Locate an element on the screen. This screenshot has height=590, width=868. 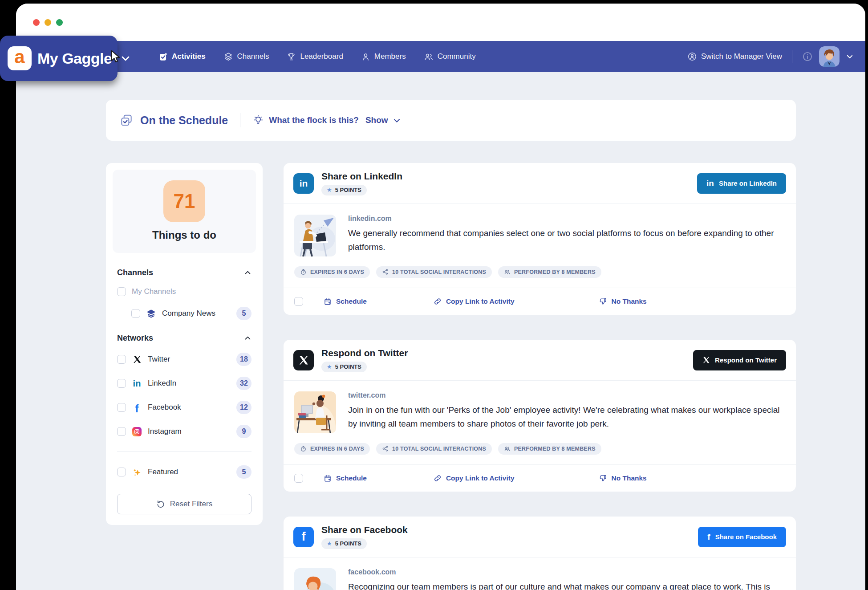
filter-row-my-channels: My Channels is located at coordinates (184, 292).